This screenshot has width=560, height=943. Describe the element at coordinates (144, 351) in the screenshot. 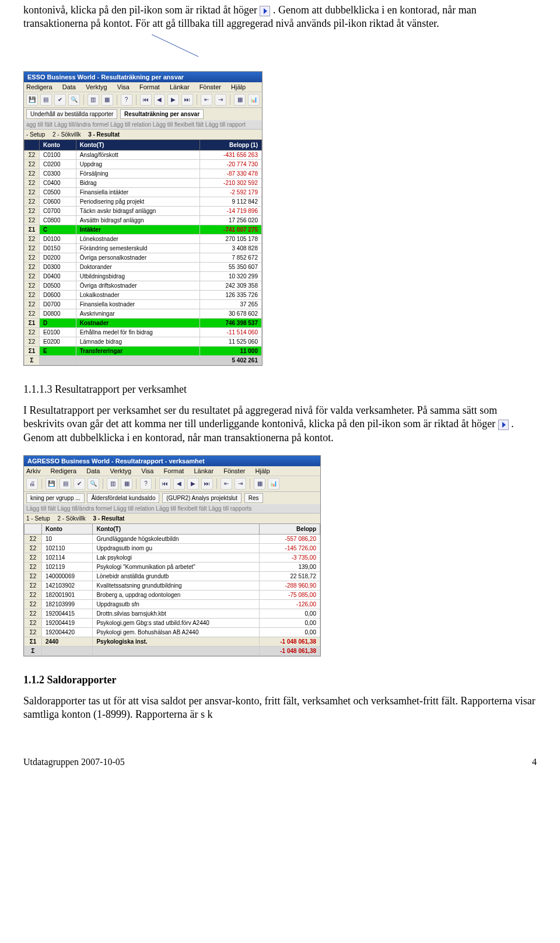

I see `table-row: Σ1ETransfereringar11 000` at that location.